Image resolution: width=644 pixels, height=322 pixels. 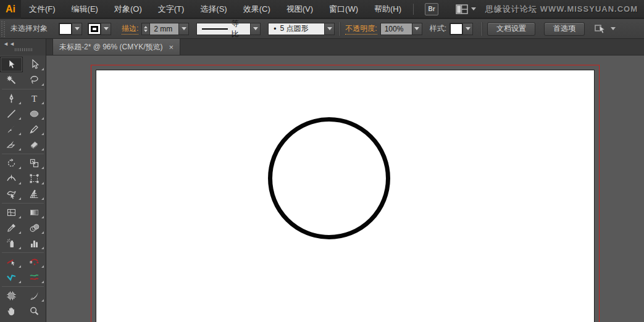 I want to click on shape-builder-icon, so click(x=11, y=194).